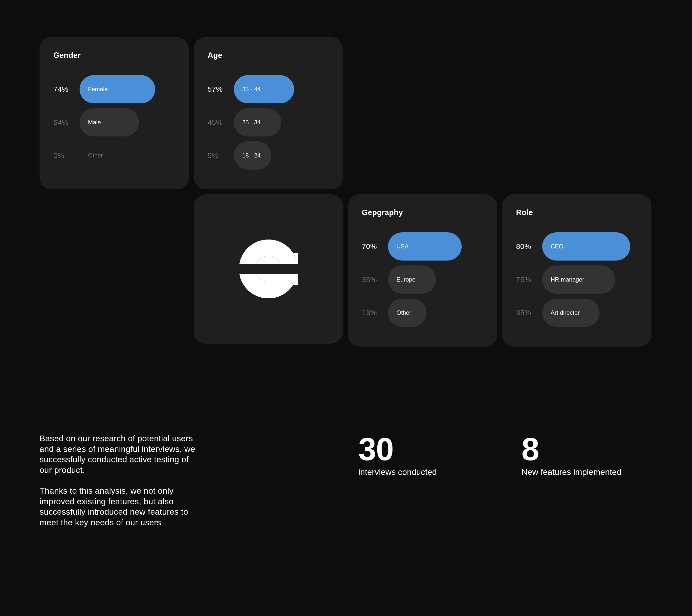 The image size is (692, 616). What do you see at coordinates (577, 270) in the screenshot?
I see `role-card: Role 80% CEO 75% HR manager 35% Art dire…` at bounding box center [577, 270].